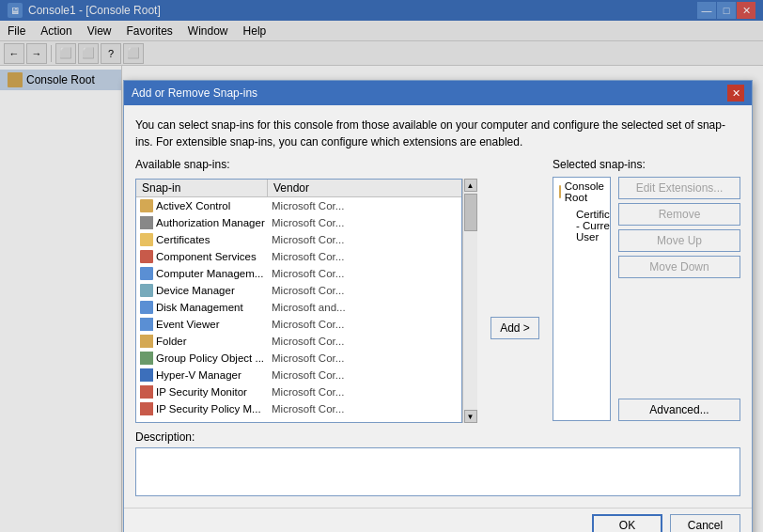  Describe the element at coordinates (365, 188) in the screenshot. I see `col-vendor: Vendor` at that location.